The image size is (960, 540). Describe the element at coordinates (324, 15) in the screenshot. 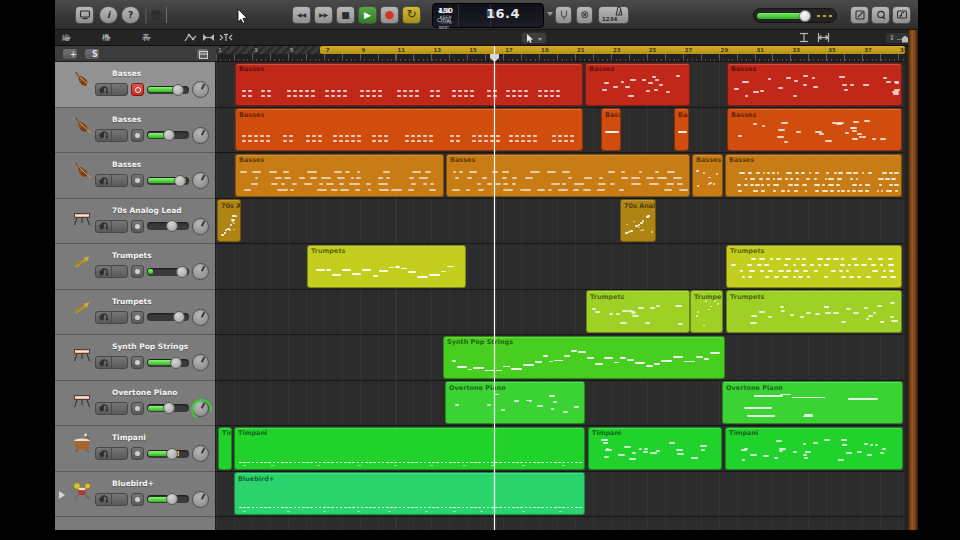

I see `forward-button: ▶▶` at that location.